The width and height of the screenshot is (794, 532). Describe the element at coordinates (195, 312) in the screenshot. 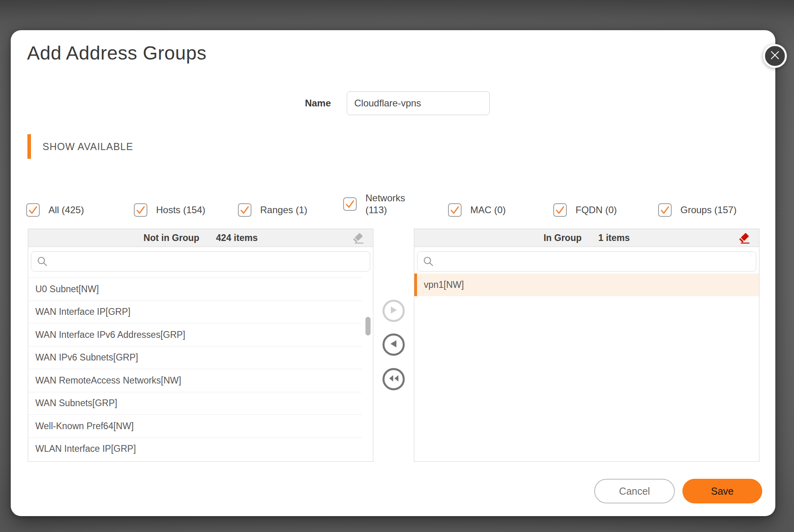

I see `list-item: WAN Interface IP[GRP]` at that location.